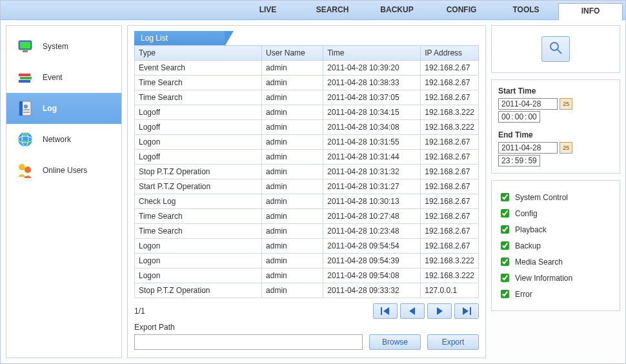 Image resolution: width=626 pixels, height=364 pixels. What do you see at coordinates (307, 98) in the screenshot?
I see `table-row: Time Searchadmin2011-04-28 10:37:05192.1…` at bounding box center [307, 98].